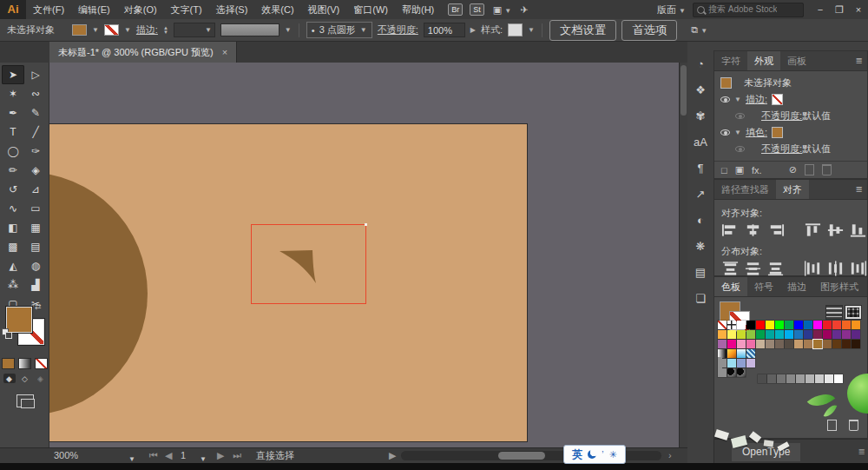 The width and height of the screenshot is (868, 470). Describe the element at coordinates (757, 132) in the screenshot. I see `fill-row-label: 填色:` at that location.